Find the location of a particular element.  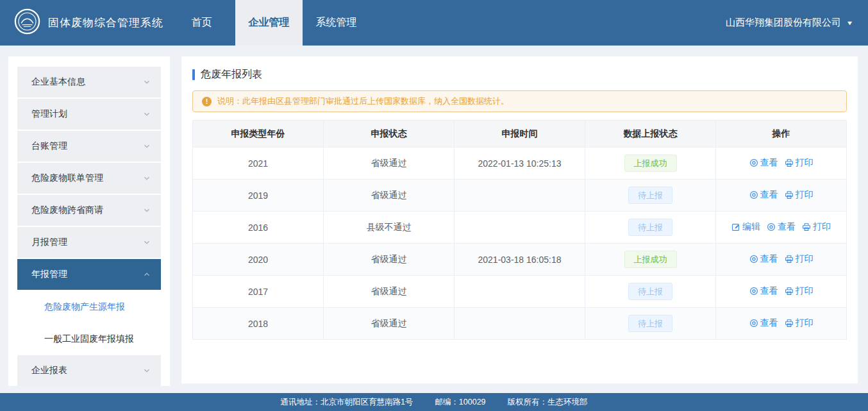

account-menu: 山西华翔集团股份有限公司 ▼ is located at coordinates (797, 23).